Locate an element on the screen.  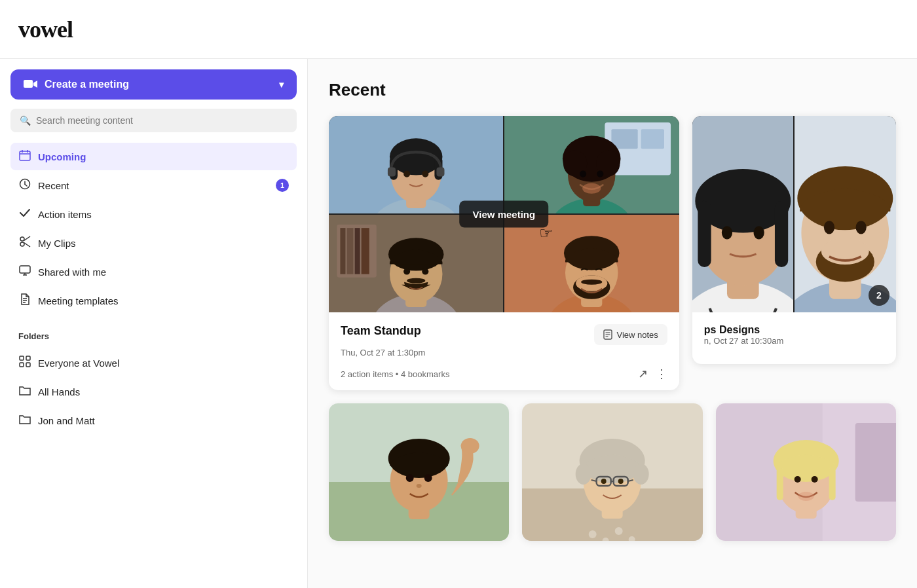
monitor-icon is located at coordinates (25, 272).